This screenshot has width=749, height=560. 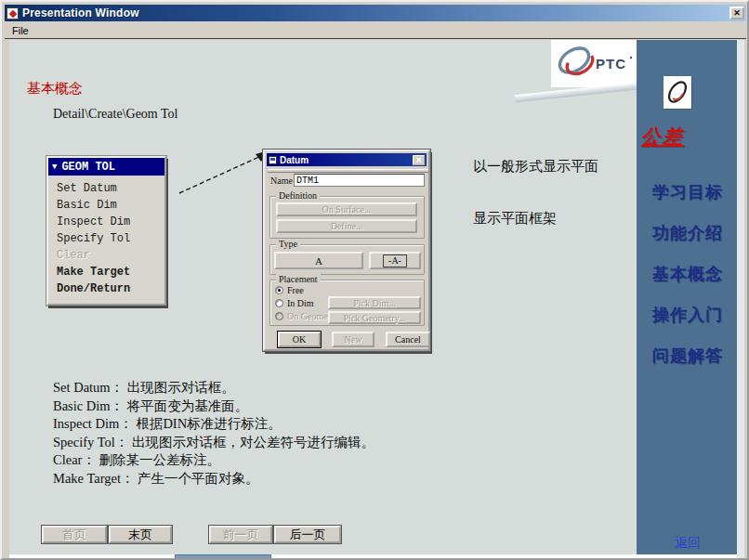 What do you see at coordinates (347, 210) in the screenshot?
I see `on-surface-button: On Surface...` at bounding box center [347, 210].